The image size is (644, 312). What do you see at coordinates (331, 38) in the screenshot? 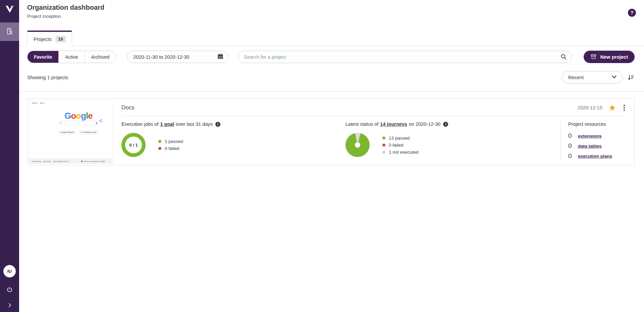
I see `tab-bar: Projects 10` at bounding box center [331, 38].